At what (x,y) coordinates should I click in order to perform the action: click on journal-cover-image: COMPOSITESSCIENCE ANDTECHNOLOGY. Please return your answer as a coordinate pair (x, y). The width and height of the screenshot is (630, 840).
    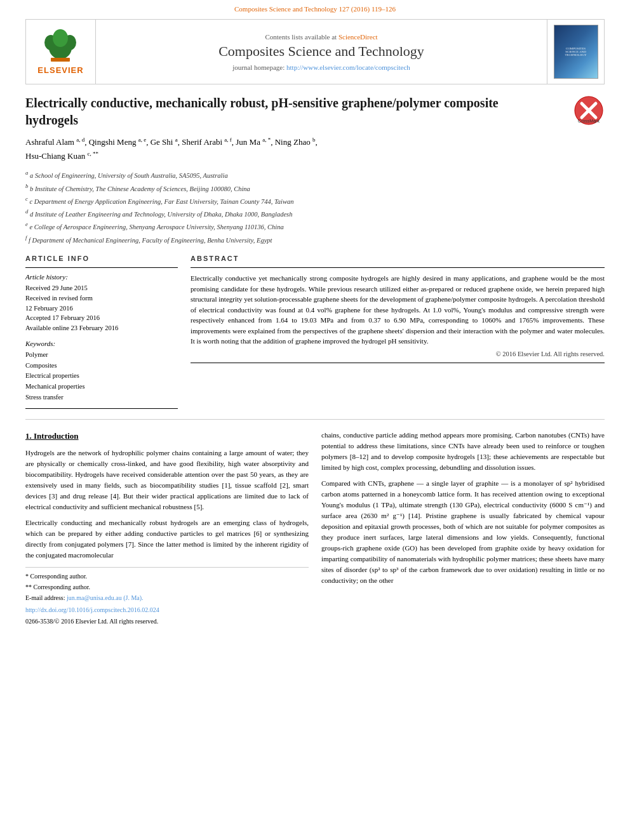
    Looking at the image, I should click on (576, 52).